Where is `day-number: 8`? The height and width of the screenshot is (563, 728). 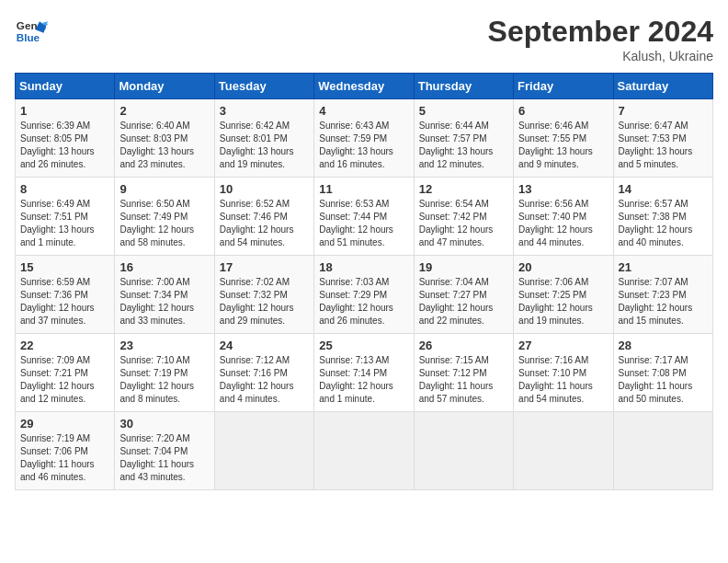
day-number: 8 is located at coordinates (64, 190).